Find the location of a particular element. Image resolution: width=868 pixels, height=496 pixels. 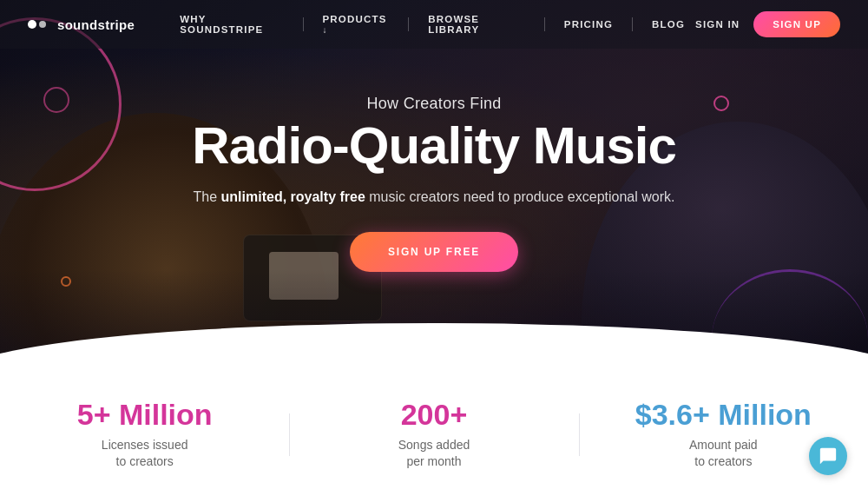

nav-why-soundstripe: WHY SOUNDSTRIPE is located at coordinates (231, 24).